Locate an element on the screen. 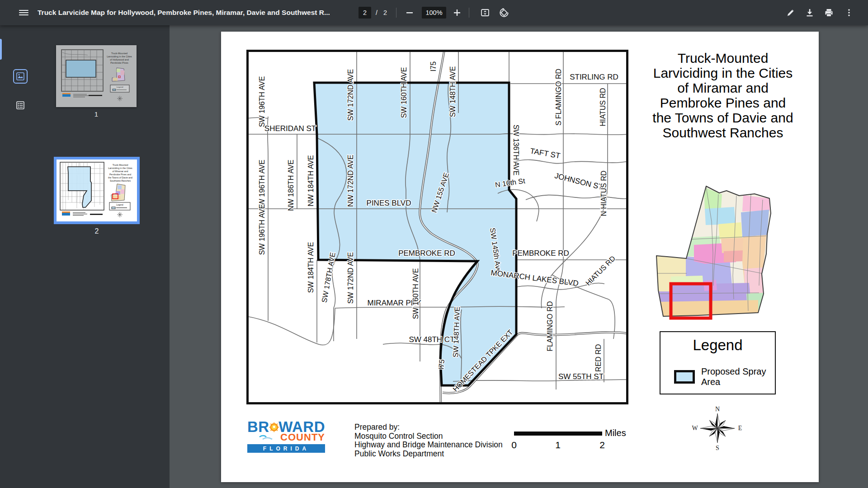  compass-rose: N E S W is located at coordinates (717, 425).